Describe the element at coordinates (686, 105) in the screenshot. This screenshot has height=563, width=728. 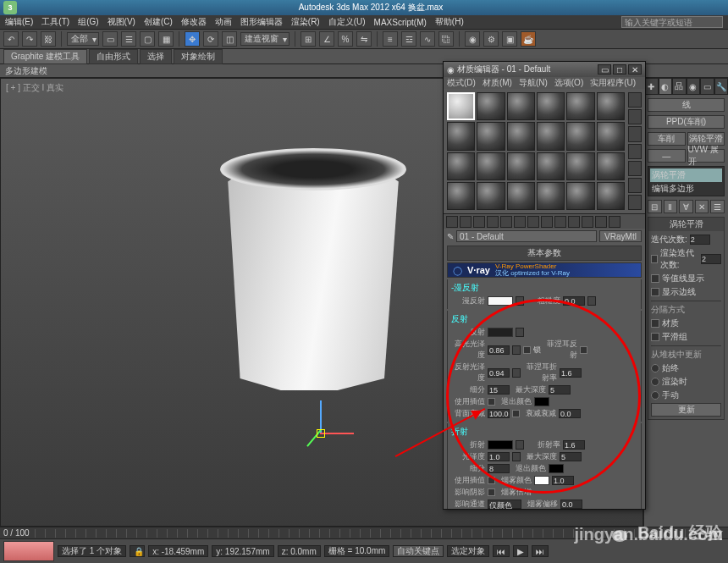
I see `modifier-list-dropdown: 线` at that location.